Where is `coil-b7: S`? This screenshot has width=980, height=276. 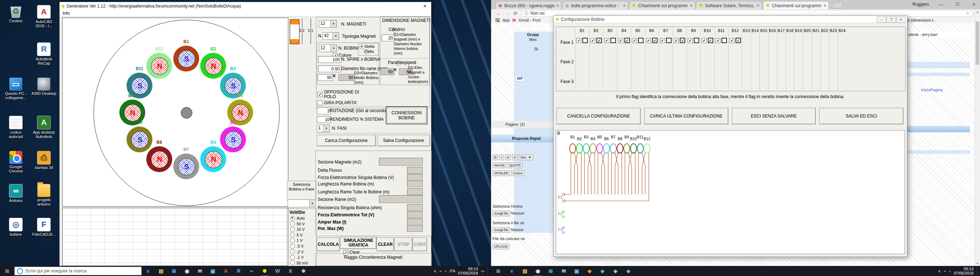
coil-b7: S is located at coordinates (186, 167).